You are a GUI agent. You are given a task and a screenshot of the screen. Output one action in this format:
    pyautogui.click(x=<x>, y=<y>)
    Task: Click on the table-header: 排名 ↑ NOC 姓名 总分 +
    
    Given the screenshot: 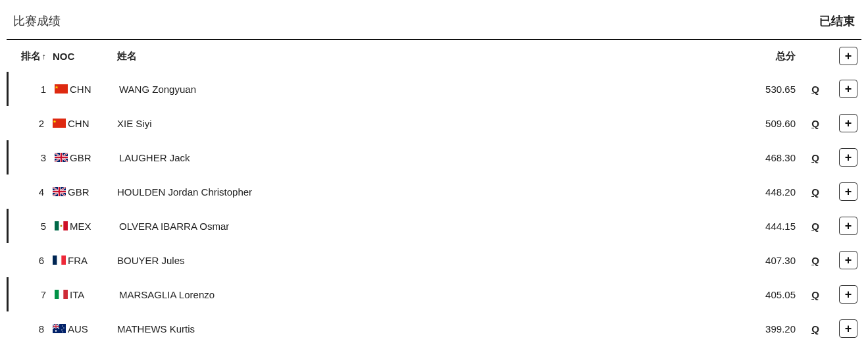 What is the action you would take?
    pyautogui.click(x=434, y=56)
    